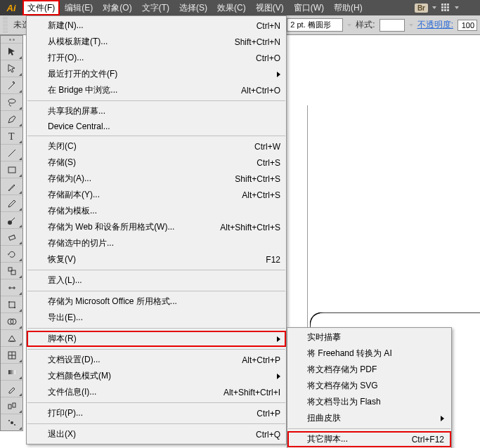  I want to click on menu-object: 对象(O), so click(117, 8).